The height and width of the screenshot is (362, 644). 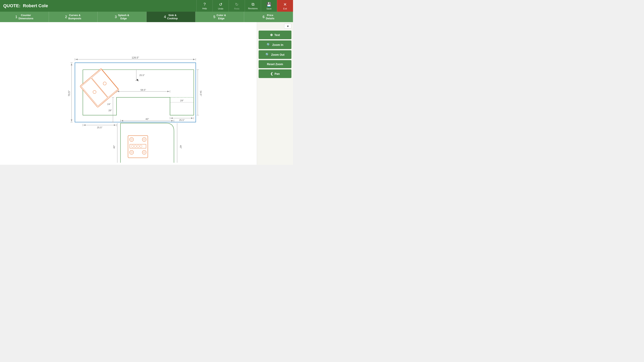 What do you see at coordinates (182, 100) in the screenshot?
I see `svg-text: 29"` at bounding box center [182, 100].